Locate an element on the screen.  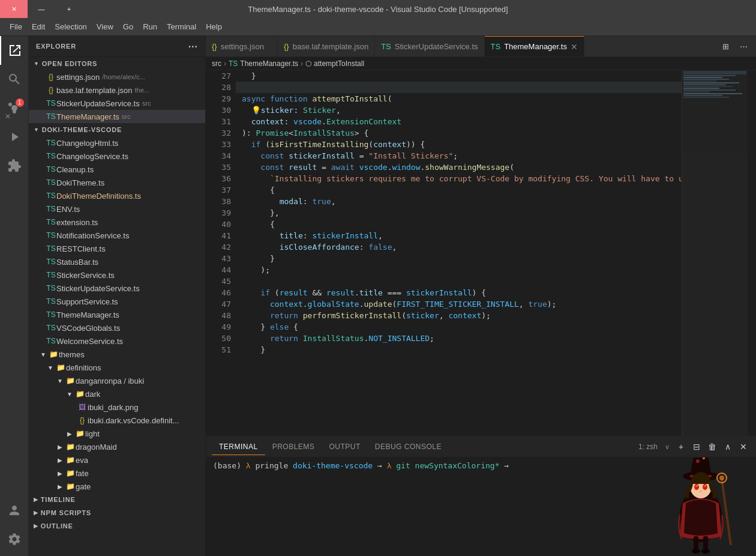
timeline-header: ▶ TIMELINE is located at coordinates (117, 500).